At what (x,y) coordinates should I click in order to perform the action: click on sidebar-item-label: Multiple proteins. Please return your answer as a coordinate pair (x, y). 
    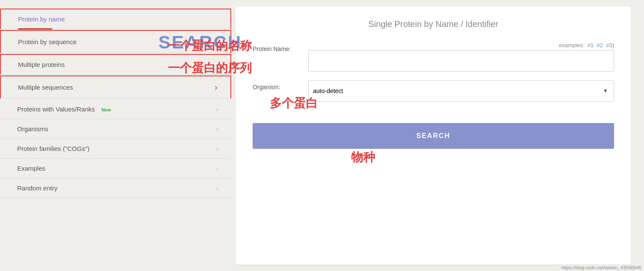
    Looking at the image, I should click on (41, 64).